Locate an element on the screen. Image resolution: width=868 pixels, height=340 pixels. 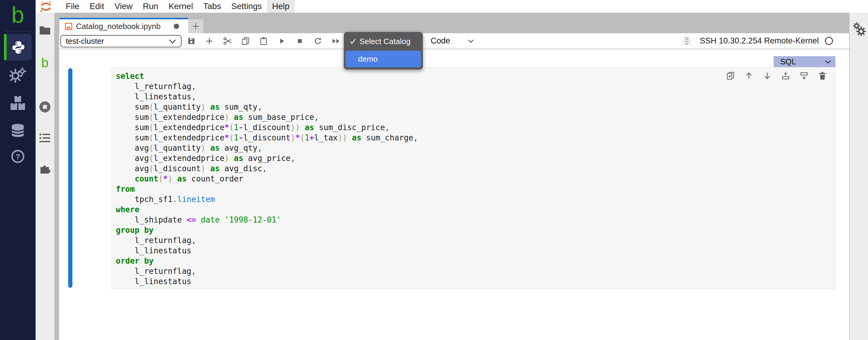
jupyter-sidebar: b is located at coordinates (45, 176).